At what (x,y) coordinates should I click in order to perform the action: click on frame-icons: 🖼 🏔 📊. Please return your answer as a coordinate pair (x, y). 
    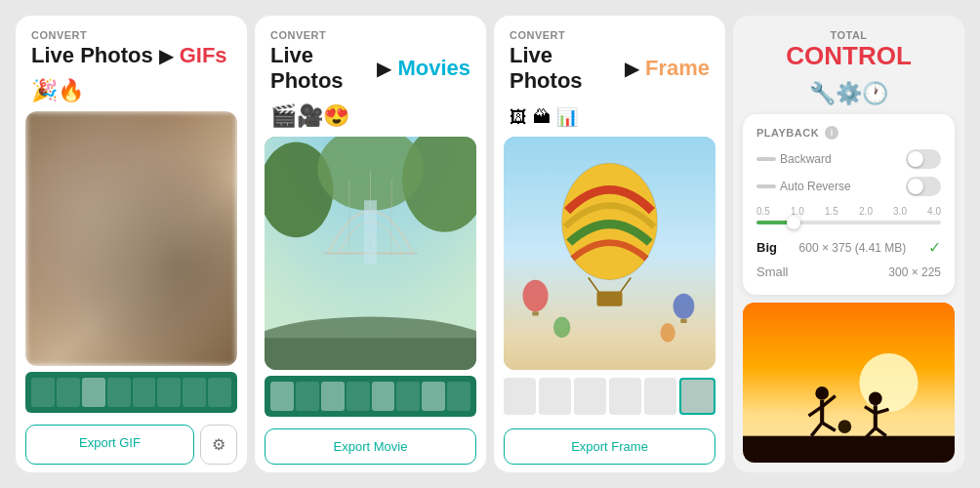
    Looking at the image, I should click on (609, 118).